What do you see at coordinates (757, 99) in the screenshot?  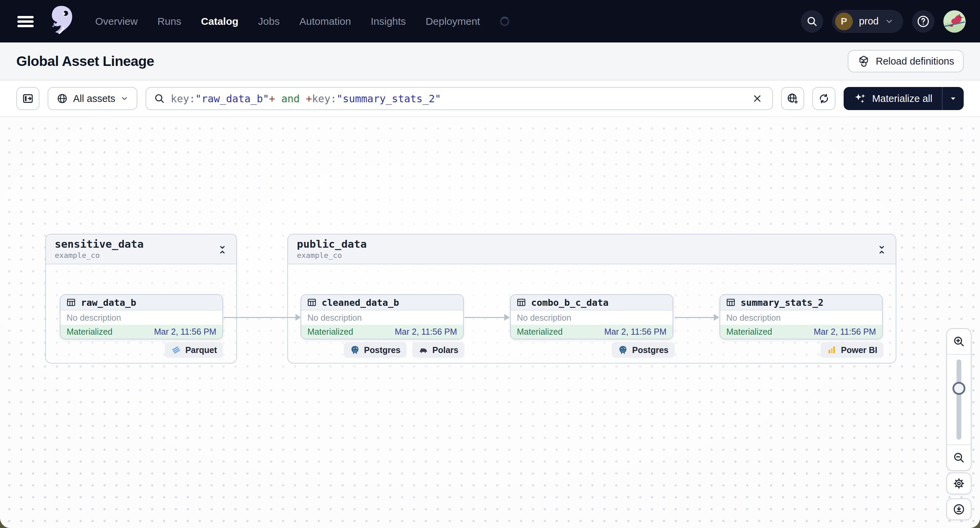 I see `close-icon` at bounding box center [757, 99].